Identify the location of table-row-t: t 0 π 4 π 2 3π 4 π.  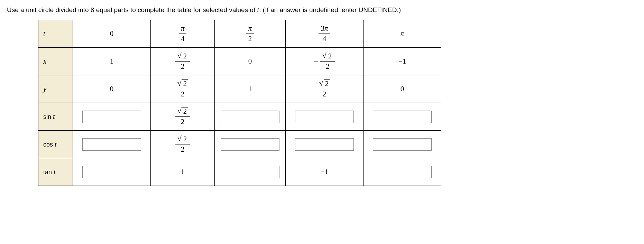
(240, 34).